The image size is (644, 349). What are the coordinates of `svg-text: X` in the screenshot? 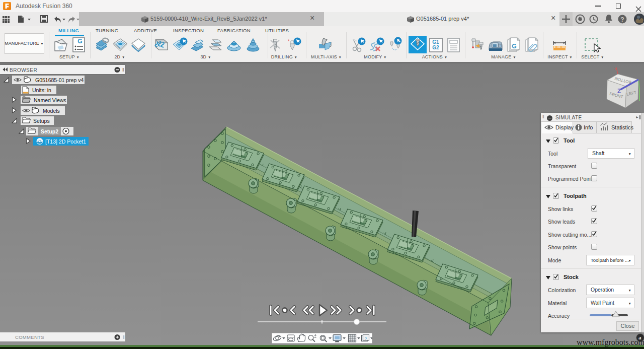 It's located at (616, 68).